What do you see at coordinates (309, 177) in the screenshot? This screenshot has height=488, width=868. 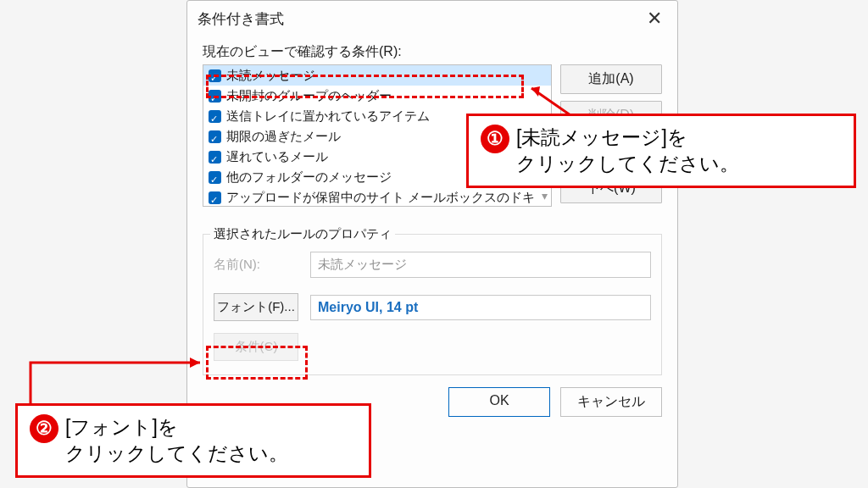 I see `list-item-label: 他のフォルダーのメッセージ` at bounding box center [309, 177].